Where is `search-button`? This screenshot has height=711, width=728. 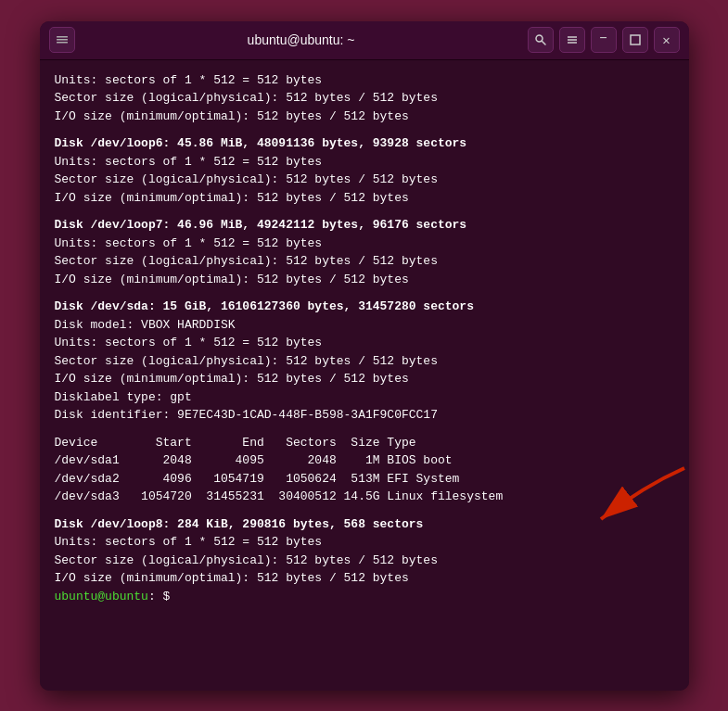 search-button is located at coordinates (541, 40).